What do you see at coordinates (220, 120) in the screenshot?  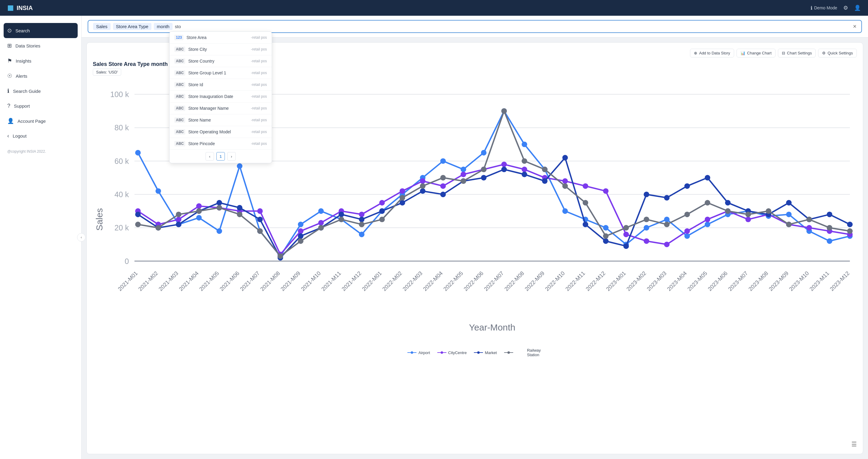 I see `dropdown-item: ABCStore Name-retail pos` at bounding box center [220, 120].